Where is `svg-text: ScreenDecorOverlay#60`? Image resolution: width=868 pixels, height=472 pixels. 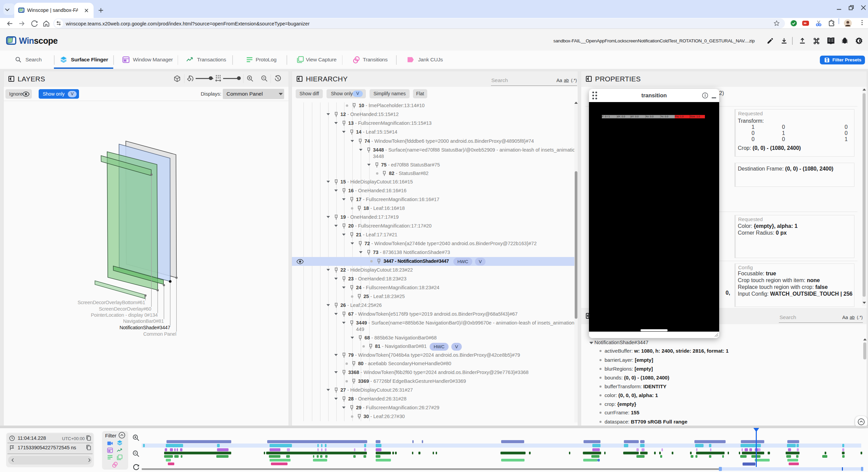 svg-text: ScreenDecorOverlay#60 is located at coordinates (125, 309).